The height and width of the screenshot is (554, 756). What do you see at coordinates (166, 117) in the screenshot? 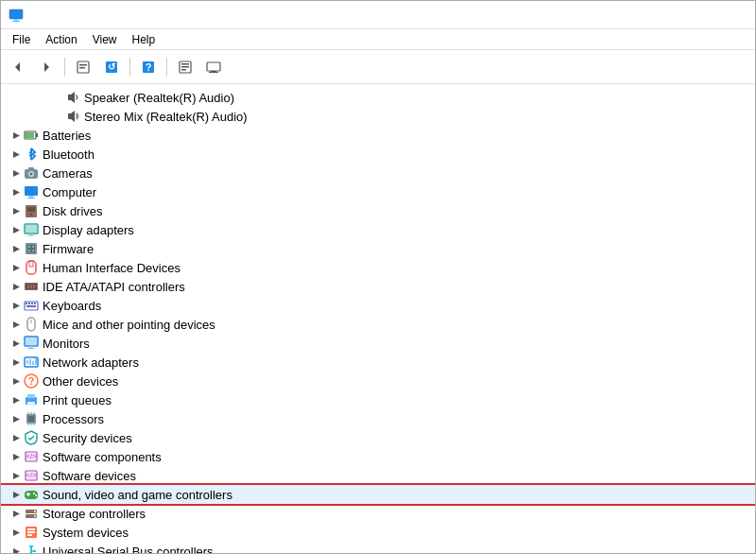
I see `label-stereo-mix: Stereo Mix (Realtek(R) Audio)` at bounding box center [166, 117].